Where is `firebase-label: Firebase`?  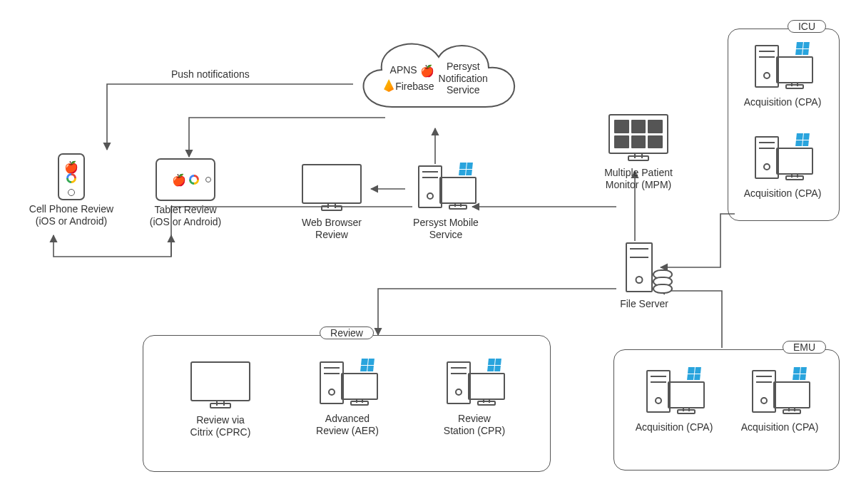 firebase-label: Firebase is located at coordinates (414, 86).